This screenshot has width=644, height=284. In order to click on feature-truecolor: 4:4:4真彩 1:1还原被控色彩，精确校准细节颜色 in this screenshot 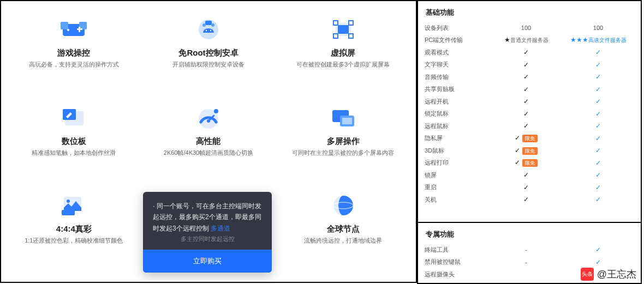, I will do `click(74, 232)`.